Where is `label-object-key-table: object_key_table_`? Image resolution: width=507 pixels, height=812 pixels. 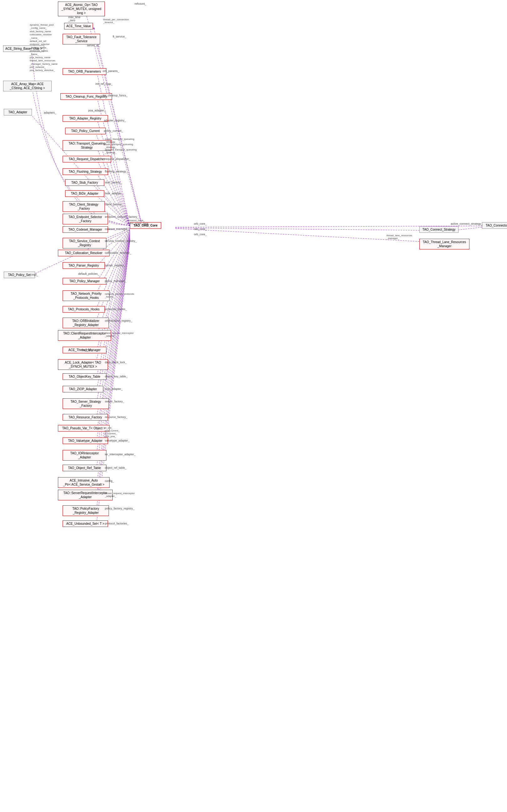
label-object-key-table: object_key_table_ is located at coordinates (116, 376).